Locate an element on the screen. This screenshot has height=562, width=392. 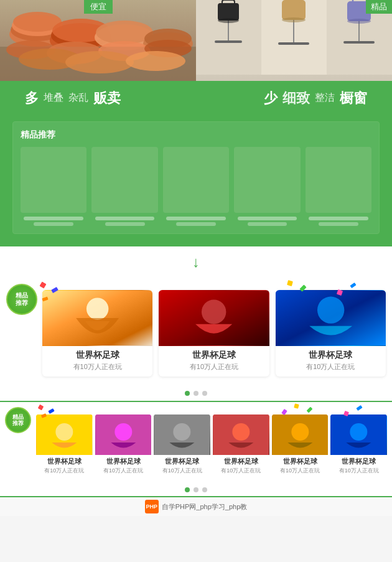
comp-word-5: 整洁 is located at coordinates (325, 98).